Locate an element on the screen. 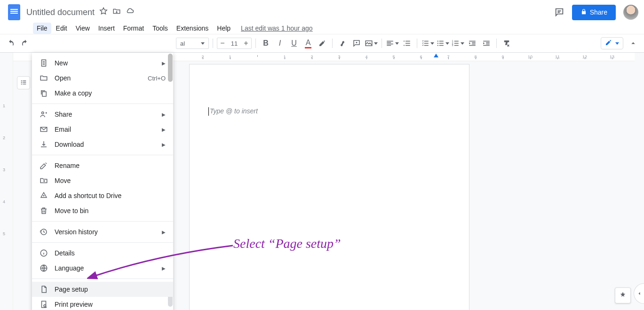 Image resolution: width=644 pixels, height=310 pixels. text-cursor is located at coordinates (209, 111).